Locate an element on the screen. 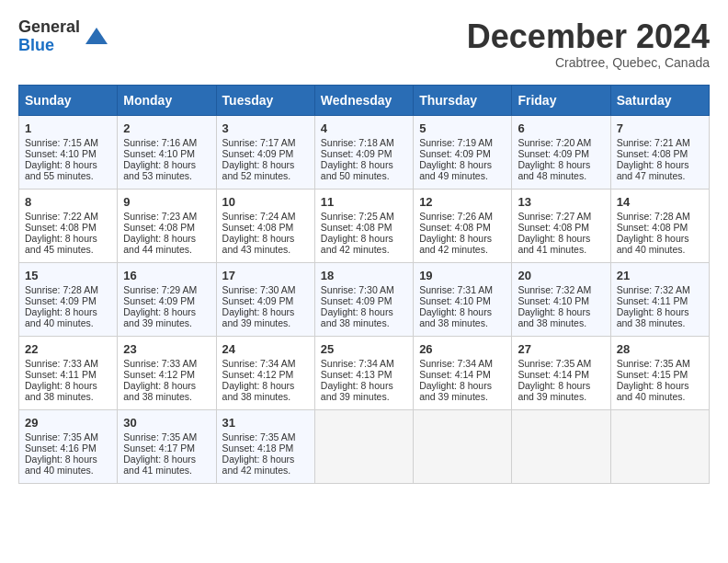 This screenshot has height=563, width=728. calendar-cell: 31 Sunrise: 7:35 AM Sunset: 4:18 PM Dayl… is located at coordinates (265, 446).